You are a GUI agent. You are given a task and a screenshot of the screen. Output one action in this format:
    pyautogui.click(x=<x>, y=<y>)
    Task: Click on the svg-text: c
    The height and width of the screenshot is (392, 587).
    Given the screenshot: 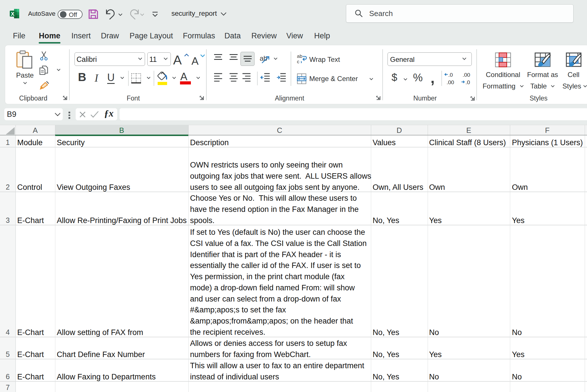 What is the action you would take?
    pyautogui.click(x=298, y=62)
    